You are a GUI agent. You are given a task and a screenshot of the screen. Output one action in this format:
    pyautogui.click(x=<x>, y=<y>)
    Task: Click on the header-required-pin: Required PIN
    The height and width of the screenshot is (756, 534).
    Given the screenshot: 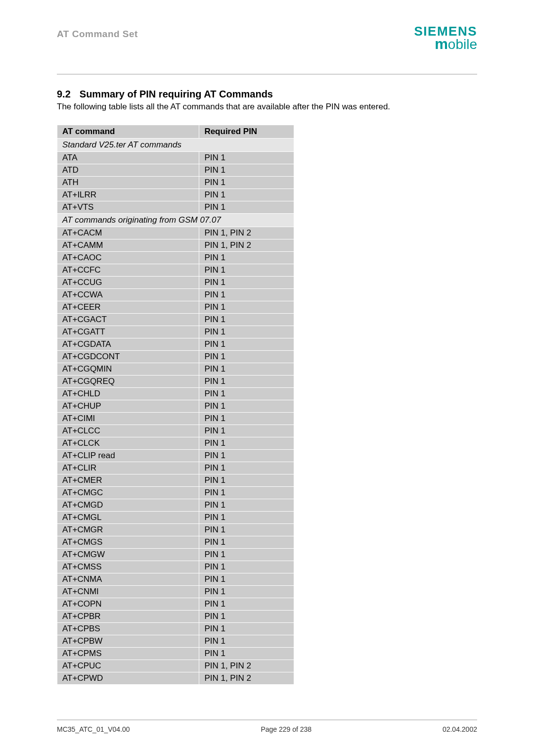 What is the action you would take?
    pyautogui.click(x=247, y=132)
    